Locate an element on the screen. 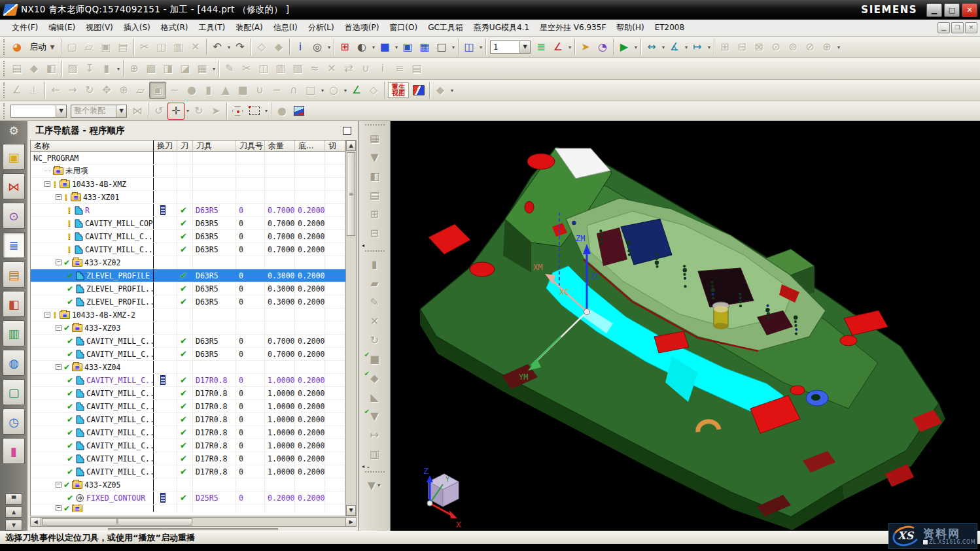 The image size is (980, 551). menu-e: 编辑(E) is located at coordinates (61, 27).